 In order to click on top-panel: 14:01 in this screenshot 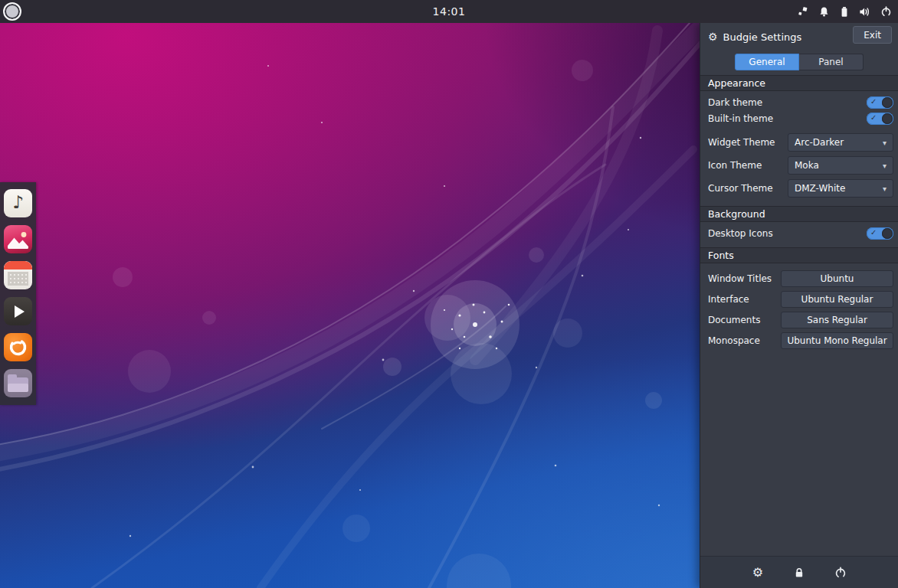, I will do `click(449, 11)`.